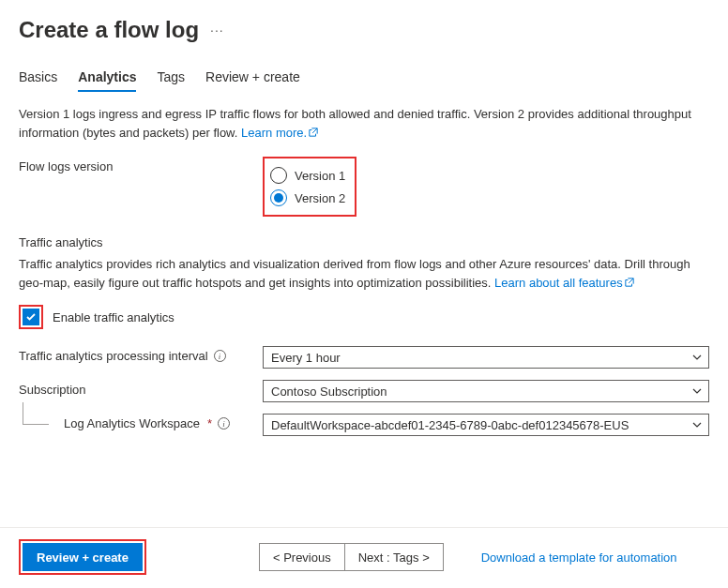 Image resolution: width=728 pixels, height=588 pixels. Describe the element at coordinates (131, 424) in the screenshot. I see `workspace-label: Log Analytics Workspace` at that location.